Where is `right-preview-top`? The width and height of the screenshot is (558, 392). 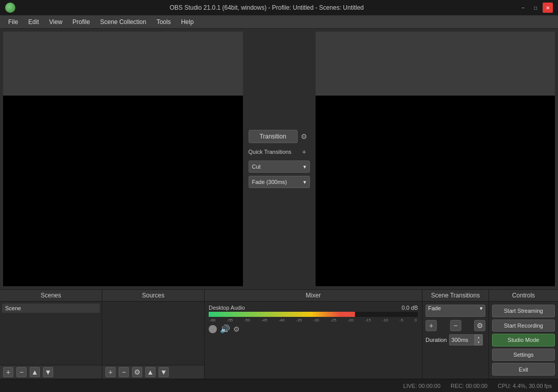
right-preview-top is located at coordinates (436, 63).